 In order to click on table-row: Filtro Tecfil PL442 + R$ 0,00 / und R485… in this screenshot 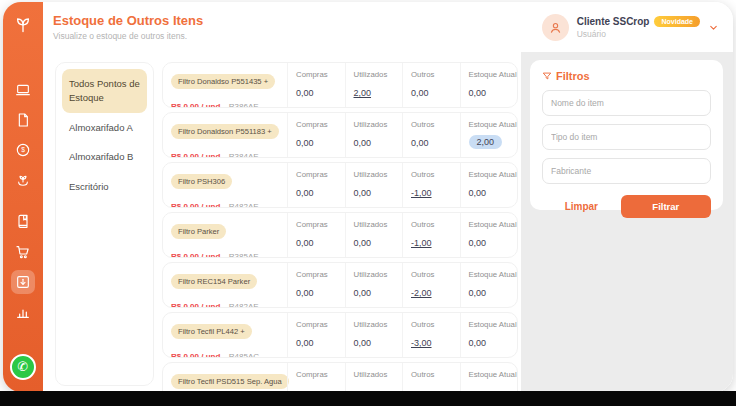, I will do `click(340, 335)`.